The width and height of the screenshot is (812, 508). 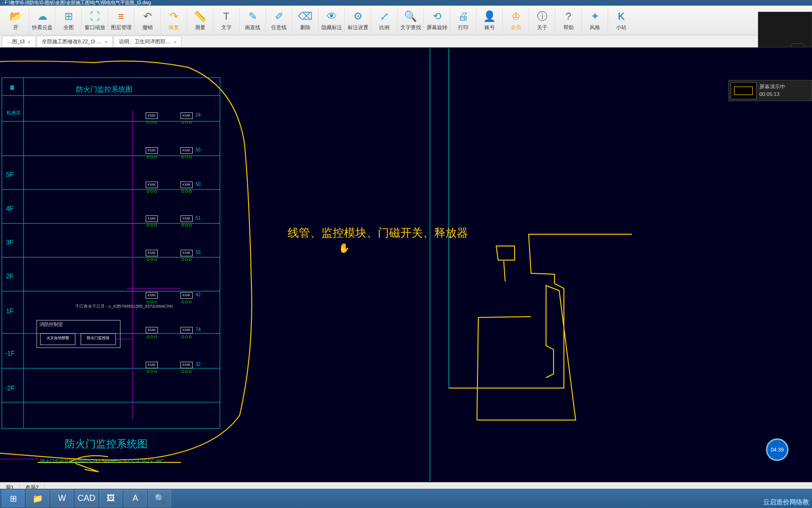 I want to click on hand-cursor-icon: ✋, so click(x=344, y=248).